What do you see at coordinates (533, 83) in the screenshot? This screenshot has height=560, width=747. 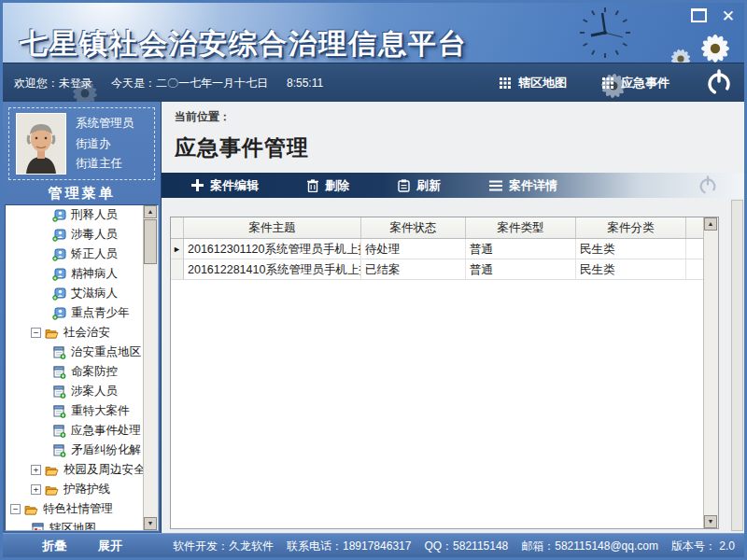 I see `district-map-button: 辖区地图` at bounding box center [533, 83].